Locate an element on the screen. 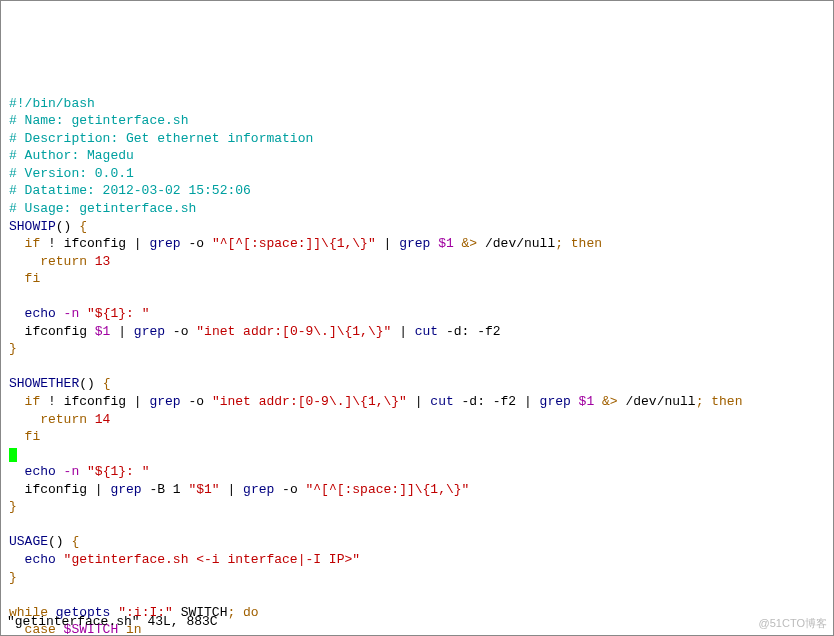  vim-status-line: "getinterface.sh" 43L, 883C is located at coordinates (112, 622).